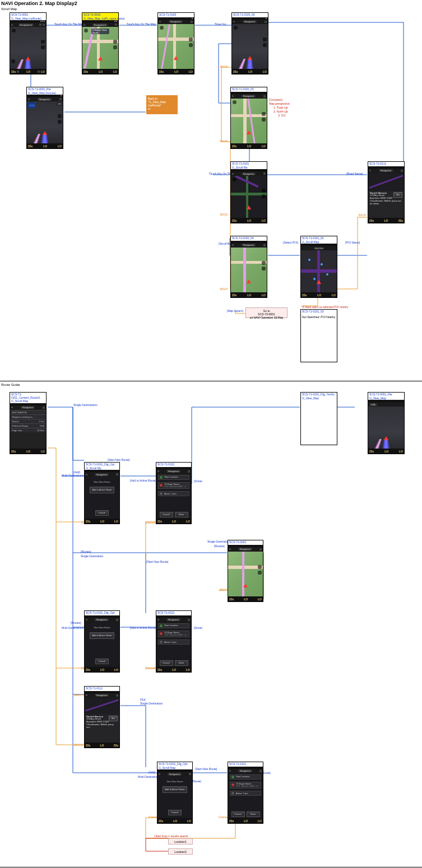  I want to click on option-waypoint: Waypoint working ro..., so click(28, 417).